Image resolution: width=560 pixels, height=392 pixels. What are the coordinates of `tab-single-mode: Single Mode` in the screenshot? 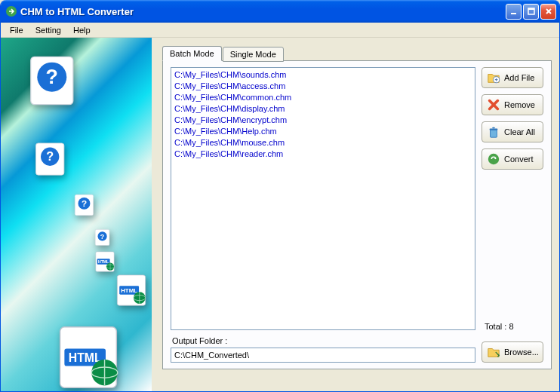 It's located at (254, 54).